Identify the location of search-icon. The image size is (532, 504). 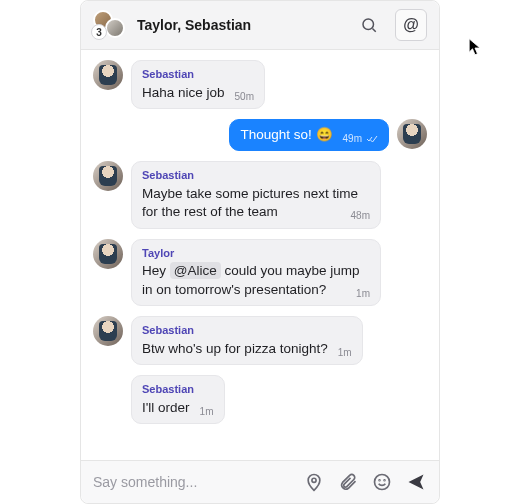
(369, 25).